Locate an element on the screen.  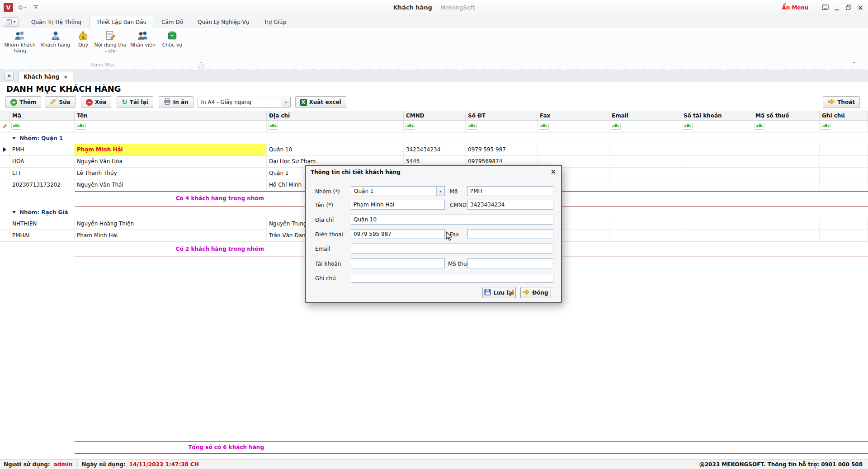
cell-fax is located at coordinates (573, 150).